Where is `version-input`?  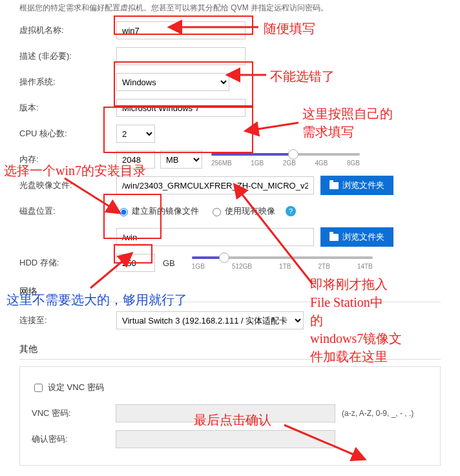 version-input is located at coordinates (181, 108).